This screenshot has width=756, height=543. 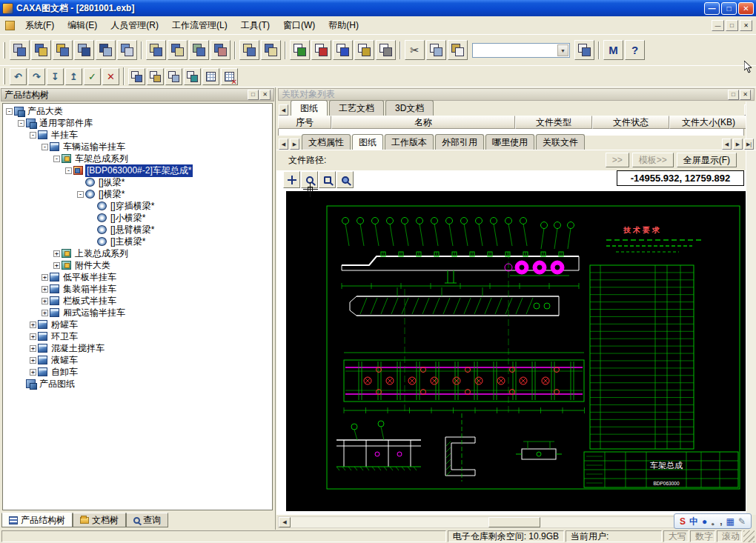 I want to click on query-docs-icon, so click(x=19, y=50).